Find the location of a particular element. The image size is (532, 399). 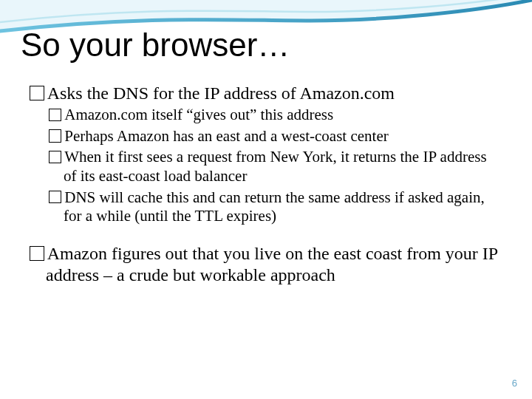

sub-bullet-4: DNS will cache this and can return the s… is located at coordinates (276, 207).